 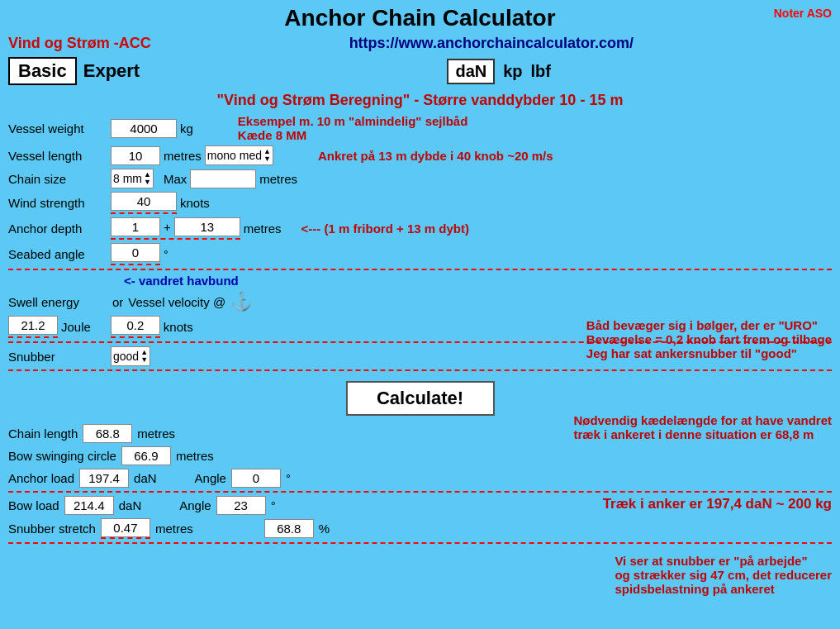 What do you see at coordinates (436, 155) in the screenshot?
I see `ankret-note: Ankret på 13 m dybde i 40 knob ~20 m/s` at bounding box center [436, 155].